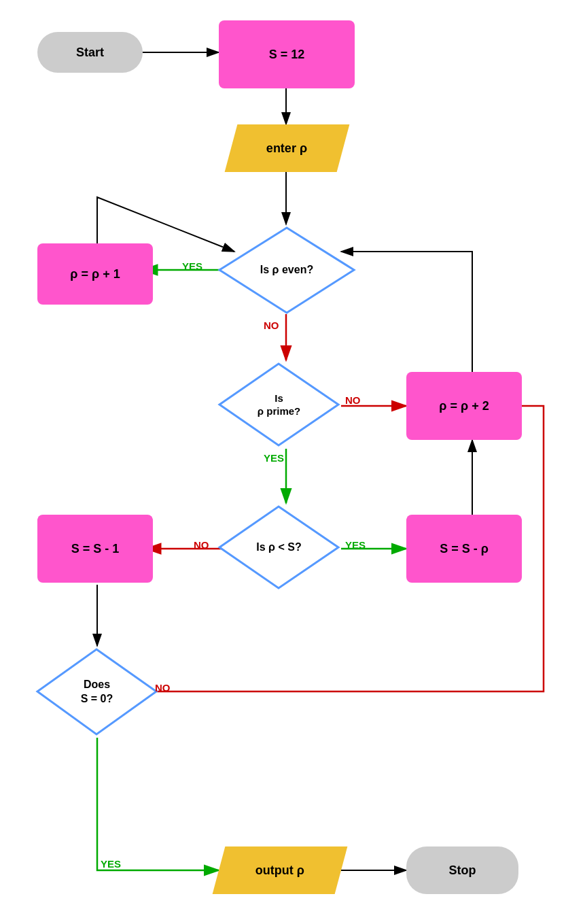 This screenshot has width=566, height=924. I want to click on is-p-lt-s-diamond: Is ρ < S?, so click(279, 547).